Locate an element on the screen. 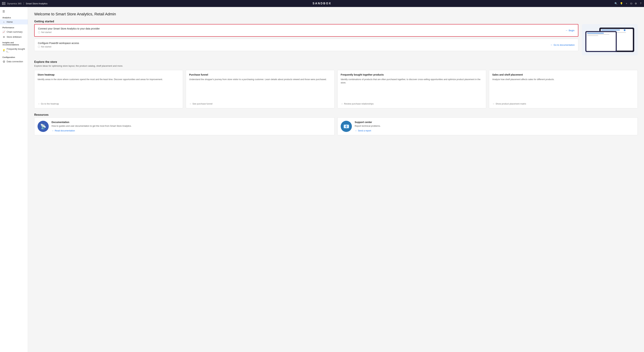 The image size is (644, 352). data-connection-label: Data connection is located at coordinates (15, 61).